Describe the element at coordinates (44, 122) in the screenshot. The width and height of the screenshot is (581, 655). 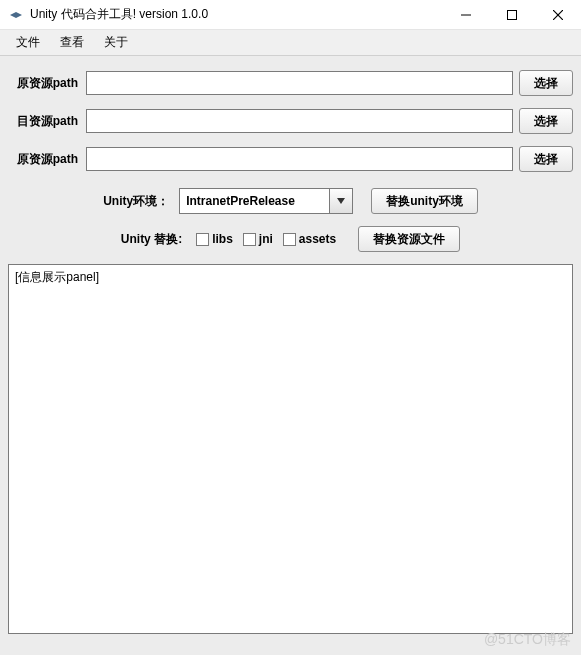
I see `dst-path-label: 目资源path` at that location.